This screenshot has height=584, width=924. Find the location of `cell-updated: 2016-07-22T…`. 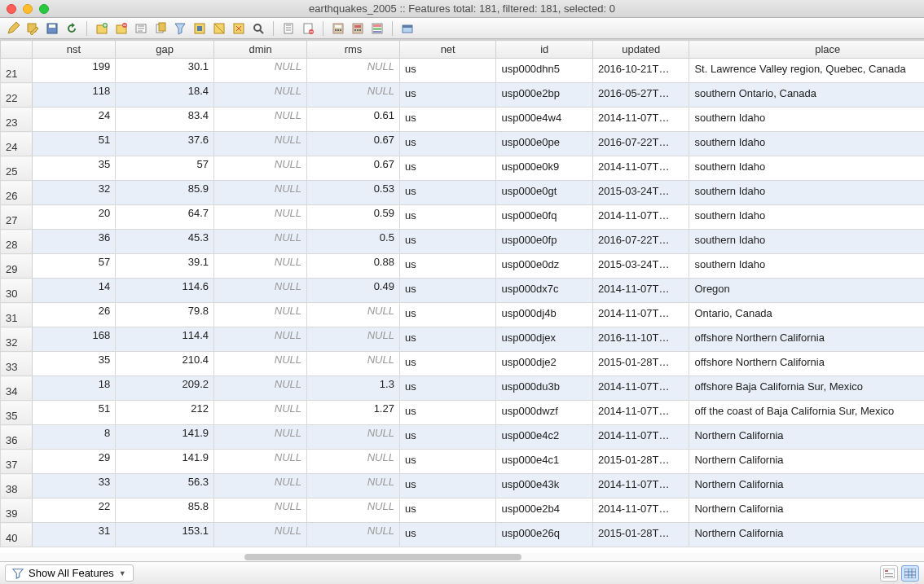

cell-updated: 2016-07-22T… is located at coordinates (640, 144).